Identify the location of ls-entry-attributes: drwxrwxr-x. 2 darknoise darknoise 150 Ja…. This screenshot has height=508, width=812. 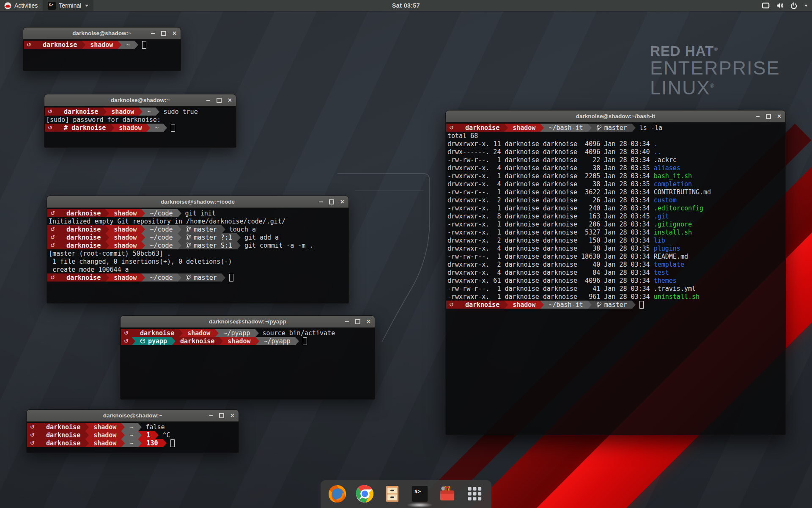
(550, 240).